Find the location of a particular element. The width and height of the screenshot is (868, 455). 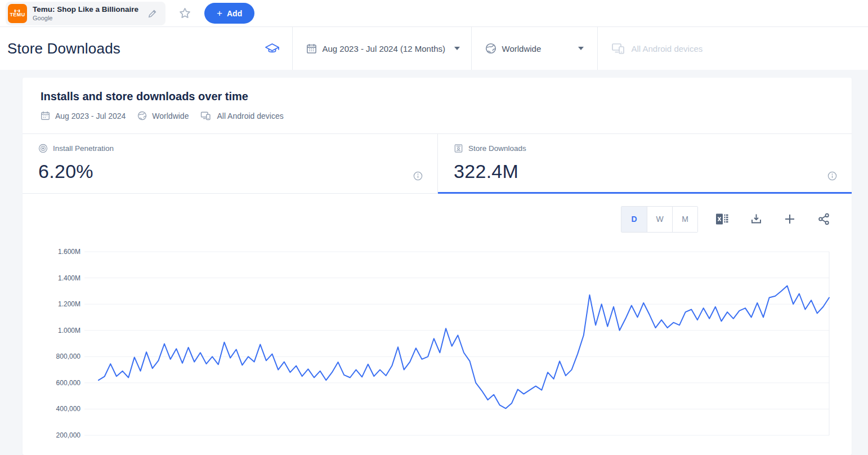

y-tick-label: 1.000M is located at coordinates (69, 331).